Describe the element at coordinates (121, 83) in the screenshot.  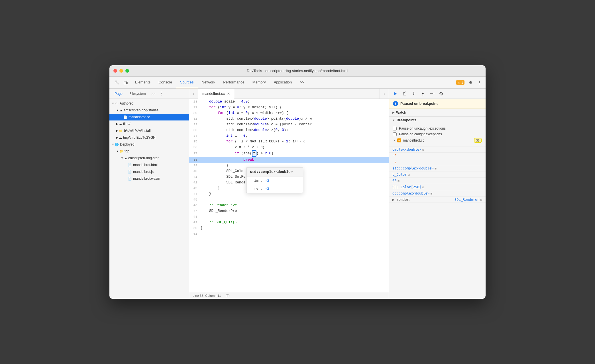
I see `devtools-icons-left` at that location.